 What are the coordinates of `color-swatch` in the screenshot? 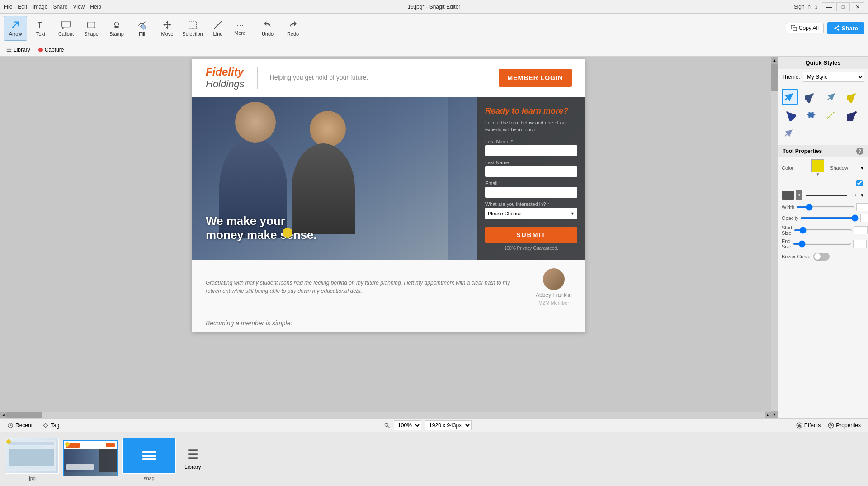 It's located at (818, 166).